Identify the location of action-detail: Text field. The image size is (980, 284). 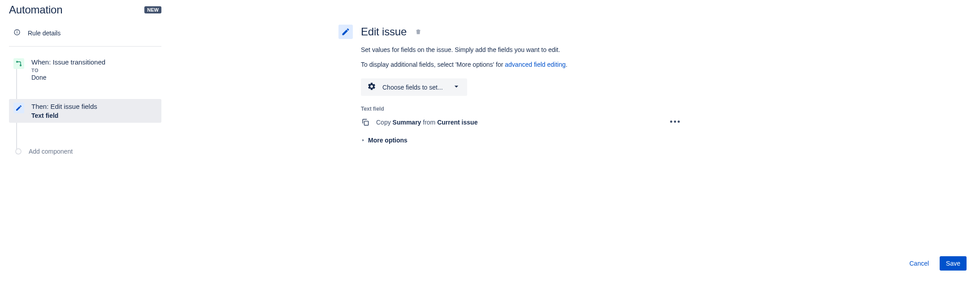
(94, 116).